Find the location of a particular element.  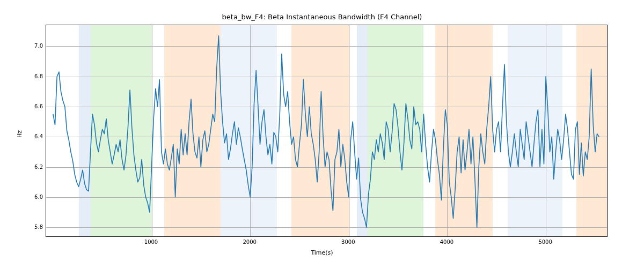

chart-title: beta_bw_F4: Beta Instantaneous Bandwidth… is located at coordinates (322, 17).